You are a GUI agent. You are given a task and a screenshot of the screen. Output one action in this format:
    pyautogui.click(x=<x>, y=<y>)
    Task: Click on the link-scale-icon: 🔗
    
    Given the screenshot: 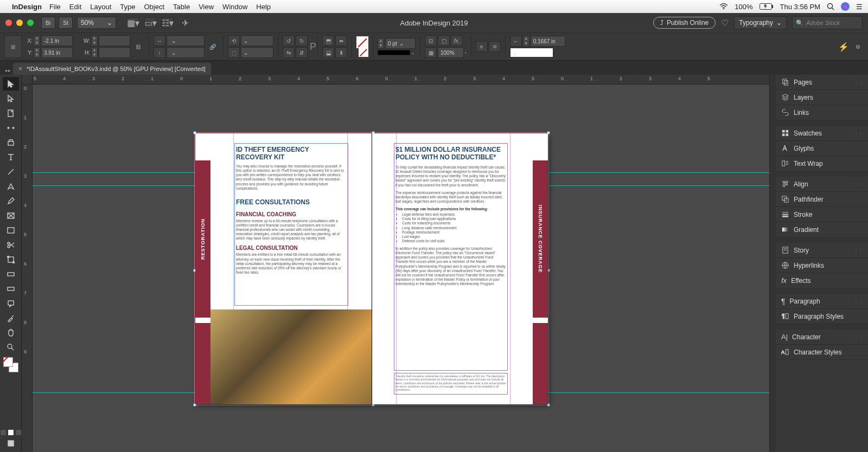 What is the action you would take?
    pyautogui.click(x=213, y=47)
    